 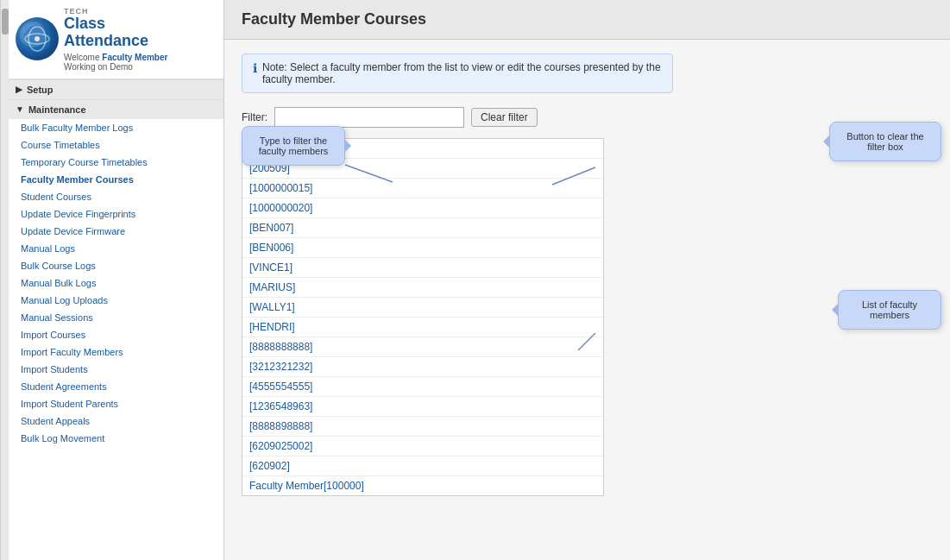 I want to click on sidebar-item-update-device-firmware: Update Device Firmware, so click(x=116, y=231).